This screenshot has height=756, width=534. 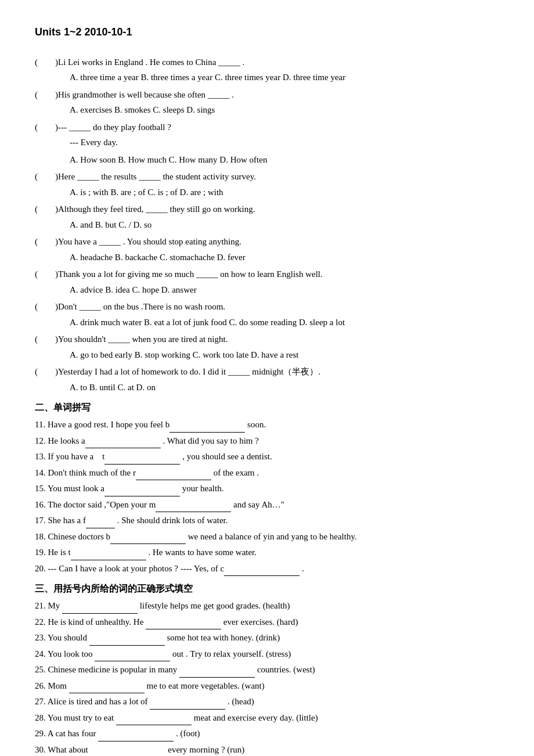 I want to click on q7-text: Thank you a lot for giving me so much __…, so click(x=279, y=275).